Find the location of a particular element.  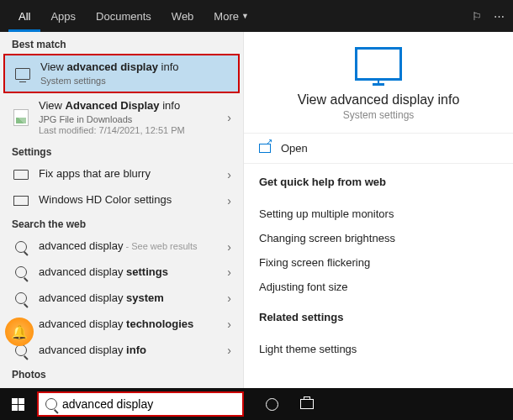

tabs: All Apps Documents Web More▼ is located at coordinates (134, 16).